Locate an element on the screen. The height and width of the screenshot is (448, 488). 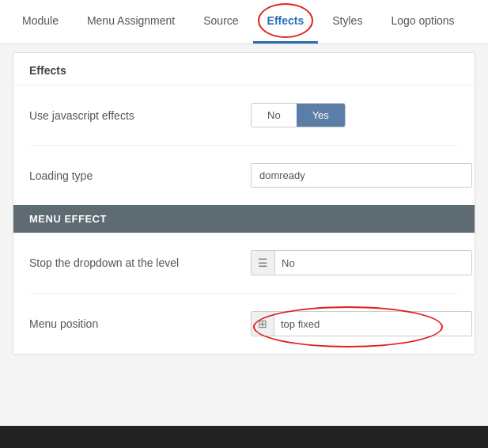
menu-position-row: Menu position ⊞ top fixed is located at coordinates (244, 324).